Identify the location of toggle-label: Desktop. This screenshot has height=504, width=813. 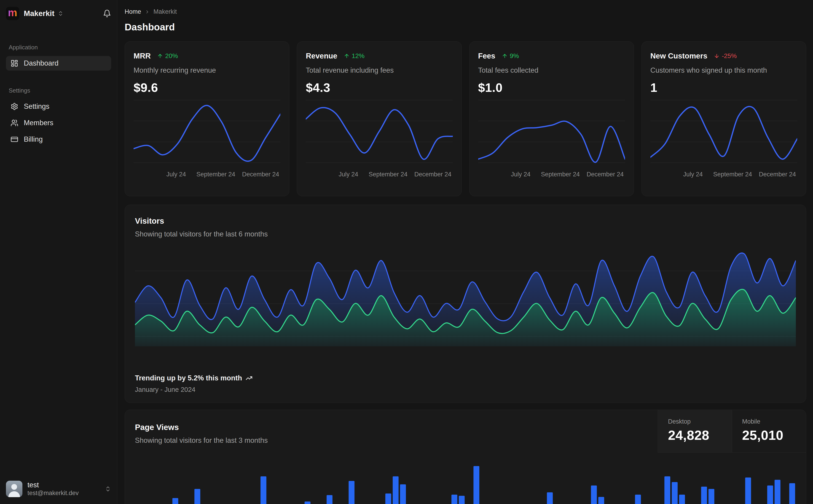
(700, 422).